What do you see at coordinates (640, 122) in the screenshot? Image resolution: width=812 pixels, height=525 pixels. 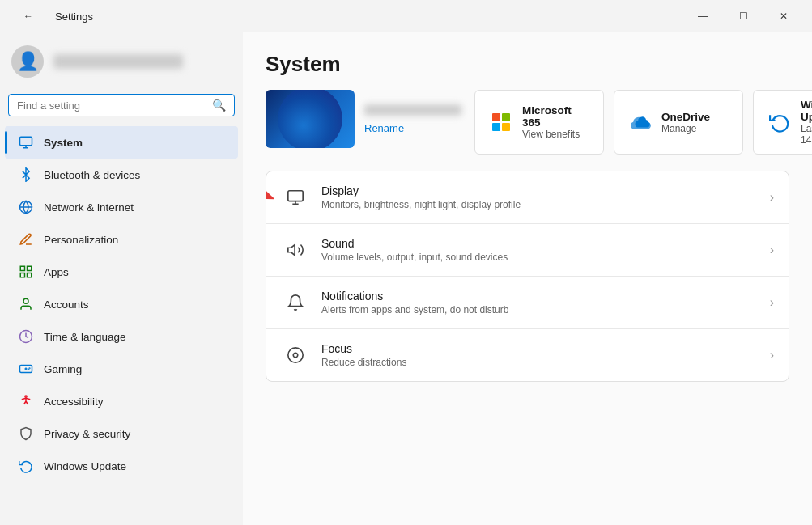 I see `onedrive-icon` at bounding box center [640, 122].